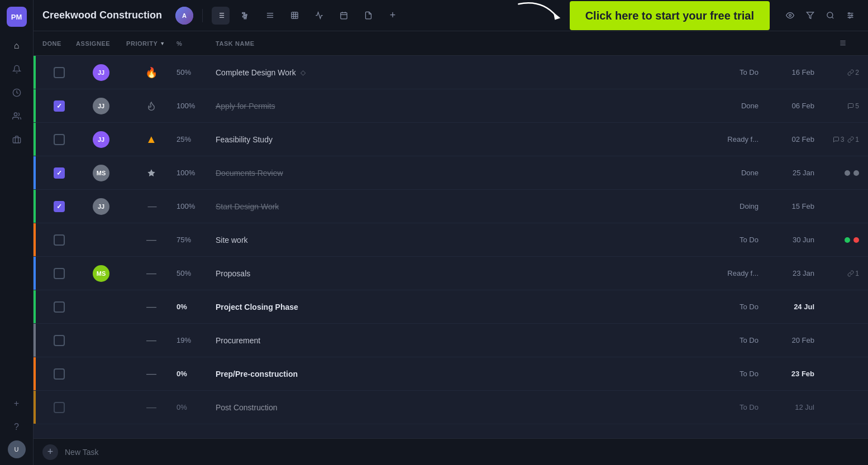  I want to click on sidebar-item-briefcase, so click(17, 140).